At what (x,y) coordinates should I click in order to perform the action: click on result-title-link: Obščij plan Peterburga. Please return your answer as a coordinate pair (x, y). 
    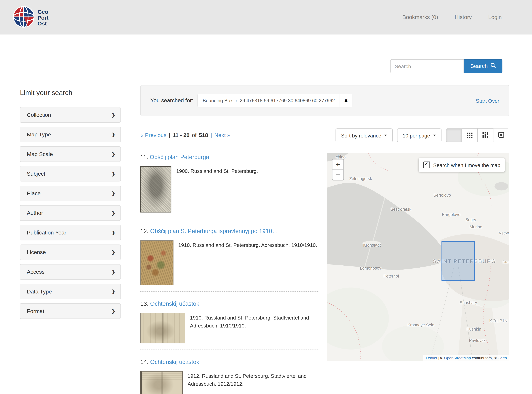
    Looking at the image, I should click on (179, 157).